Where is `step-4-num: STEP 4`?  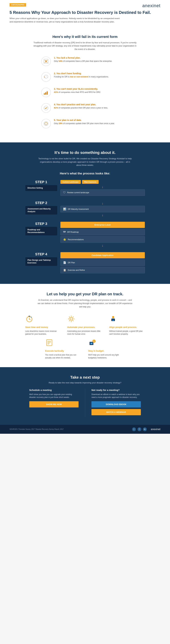 step-4-num: STEP 4 is located at coordinates (41, 254).